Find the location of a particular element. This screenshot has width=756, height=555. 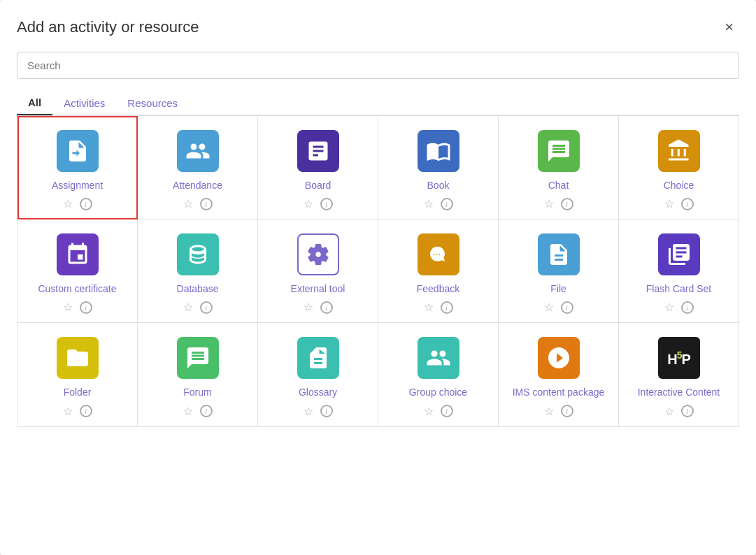

list-item: Book ☆ i is located at coordinates (438, 168).